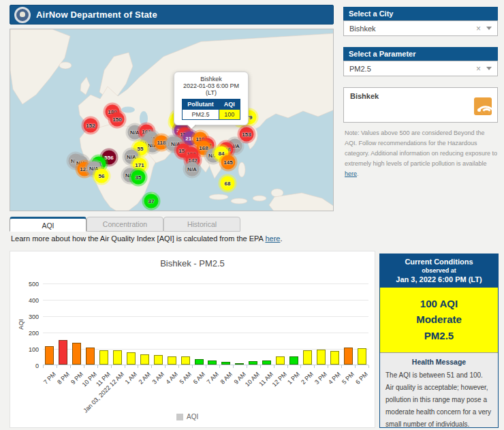  I want to click on x-tick-label: 8 AM, so click(226, 378).